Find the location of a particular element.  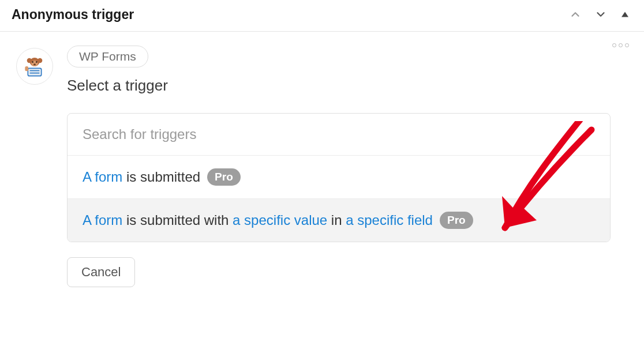

trigger-token-text: is submitted with is located at coordinates (178, 220).